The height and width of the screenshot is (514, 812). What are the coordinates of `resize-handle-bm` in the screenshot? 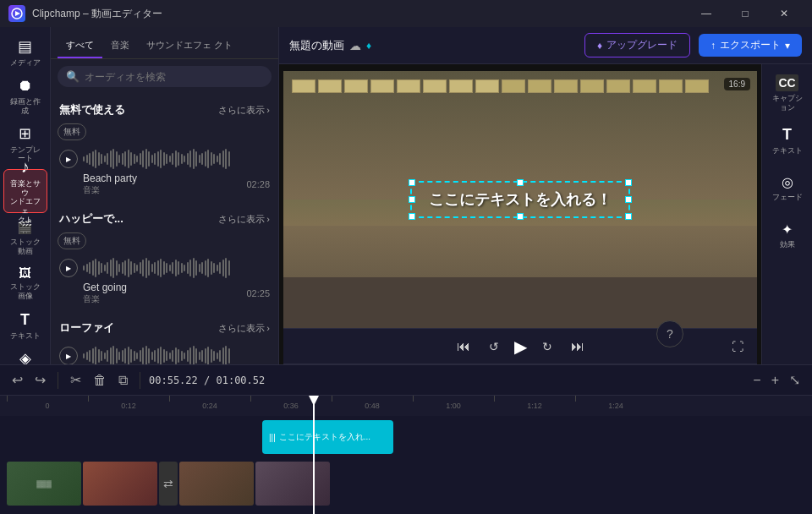 It's located at (520, 216).